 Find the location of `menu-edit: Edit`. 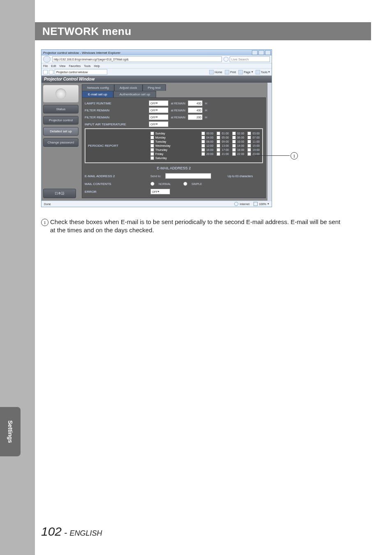

menu-edit: Edit is located at coordinates (53, 66).